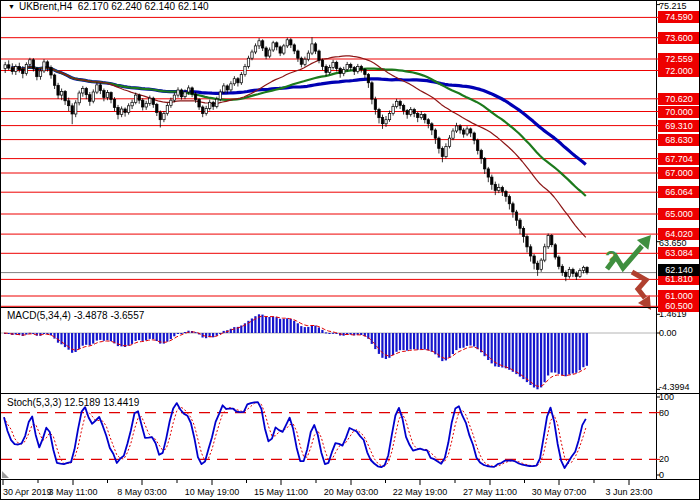  Describe the element at coordinates (611, 258) in the screenshot. I see `question-mark-annotation: ?` at that location.